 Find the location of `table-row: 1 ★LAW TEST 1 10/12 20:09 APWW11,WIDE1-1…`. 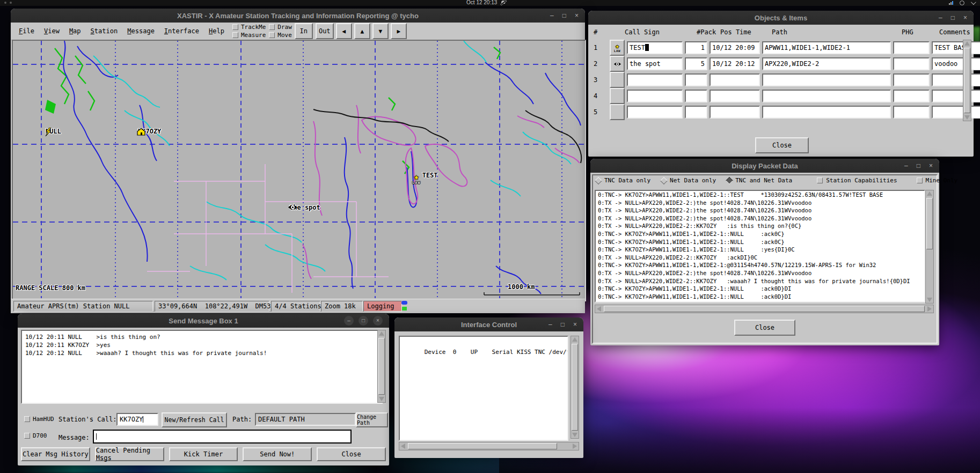

table-row: 1 ★LAW TEST 1 10/12 20:09 APWW11,WIDE1-1… is located at coordinates (785, 48).